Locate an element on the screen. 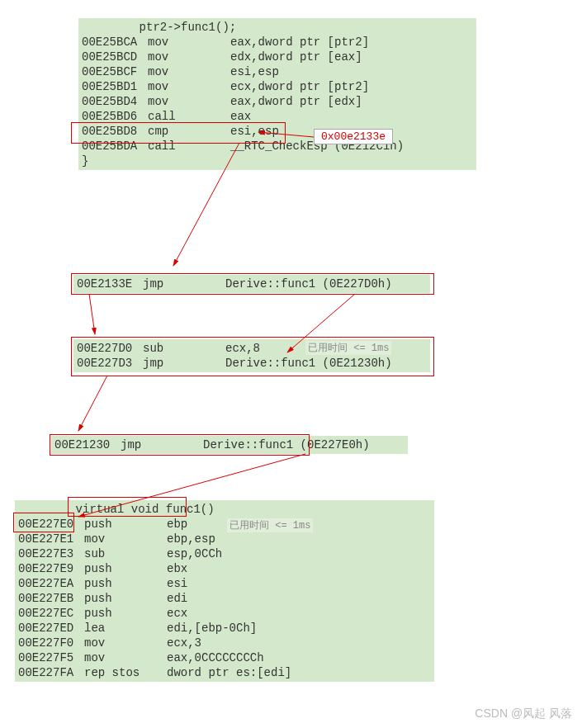 Image resolution: width=582 pixels, height=728 pixels. source-line: ptr2->func1(); is located at coordinates (277, 27).